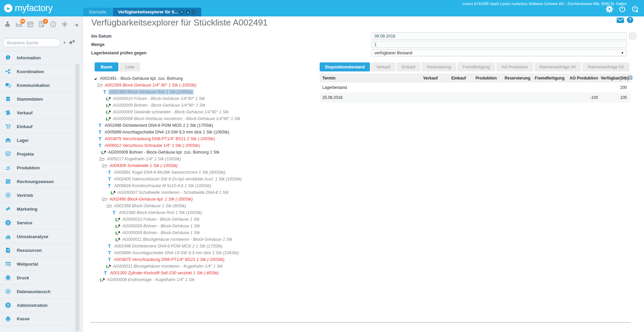 Image resolution: width=644 pixels, height=332 pixels. I want to click on tree-row-7: TA002498 Dichtelement DN4-6 POM MOS 2 2 …, so click(205, 125).